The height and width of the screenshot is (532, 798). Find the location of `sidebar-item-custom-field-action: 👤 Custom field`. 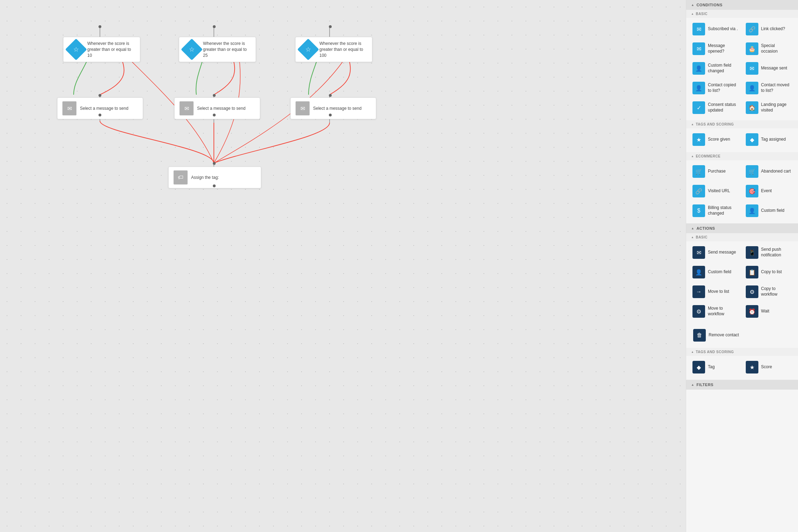

sidebar-item-custom-field-action: 👤 Custom field is located at coordinates (716, 272).